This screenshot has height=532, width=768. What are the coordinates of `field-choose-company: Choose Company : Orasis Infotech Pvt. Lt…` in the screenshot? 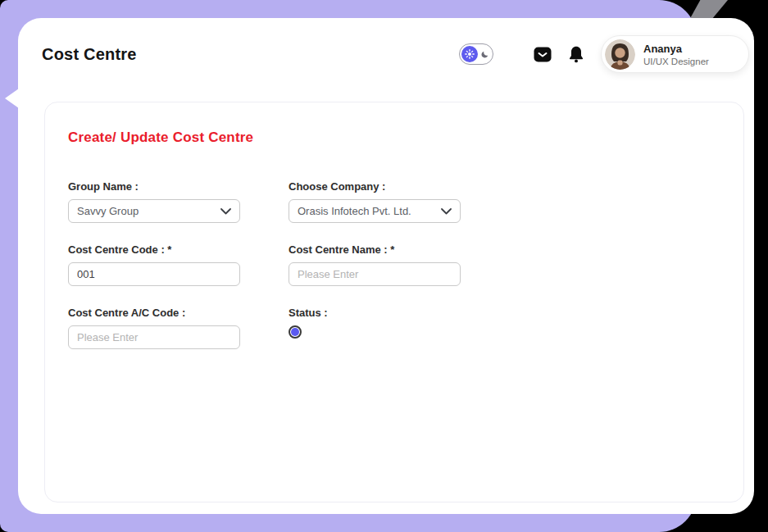 It's located at (375, 202).